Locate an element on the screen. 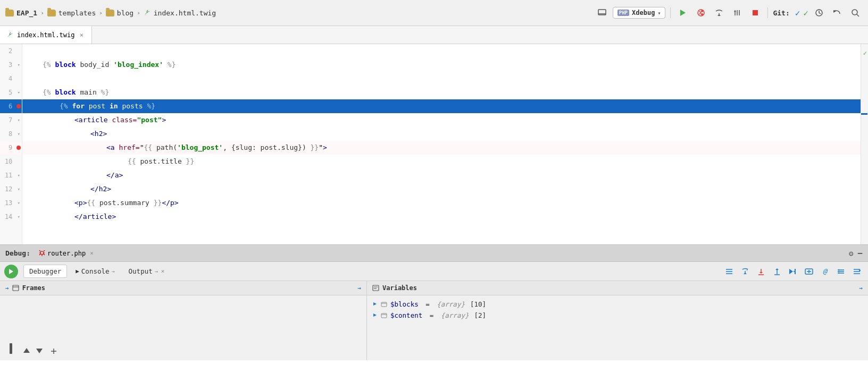 The width and height of the screenshot is (868, 373). templates-folder: templates is located at coordinates (71, 13).